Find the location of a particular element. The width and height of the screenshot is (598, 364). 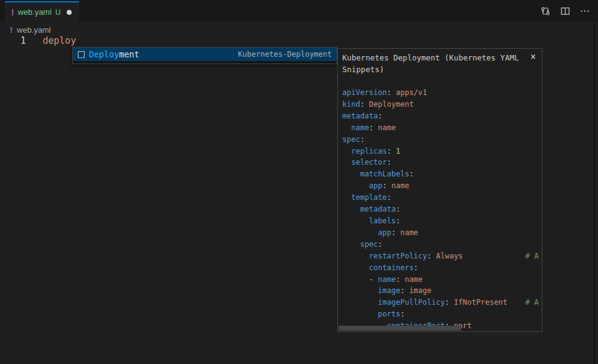

suggest-label: Deployment is located at coordinates (114, 54).